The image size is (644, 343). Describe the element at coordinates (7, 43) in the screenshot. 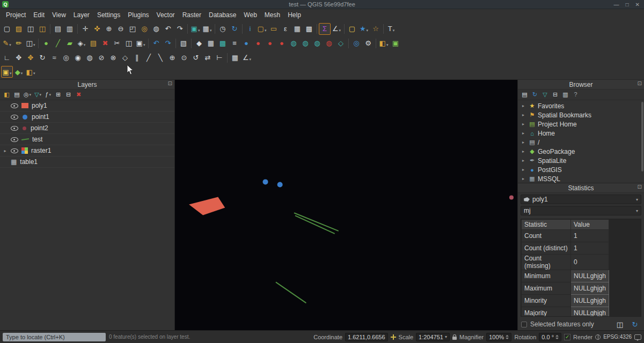

I see `current-edits-icon: ✎▾` at that location.